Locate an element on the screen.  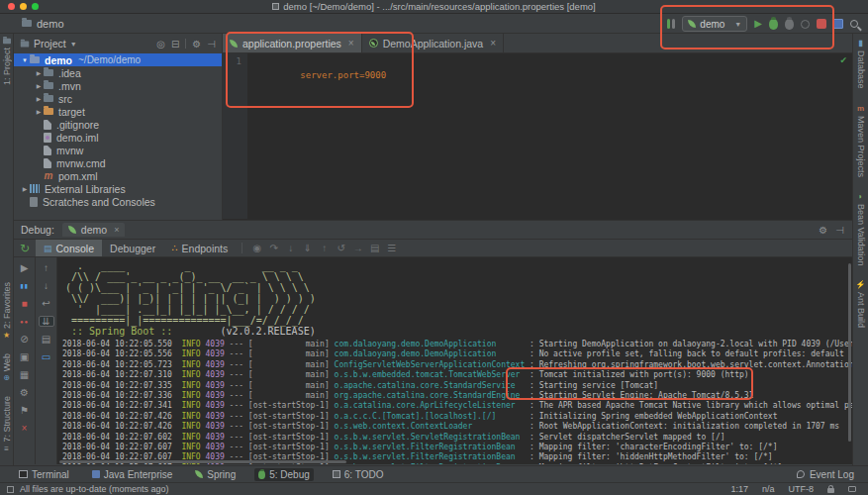
vertical-scrollbar is located at coordinates (849, 352).